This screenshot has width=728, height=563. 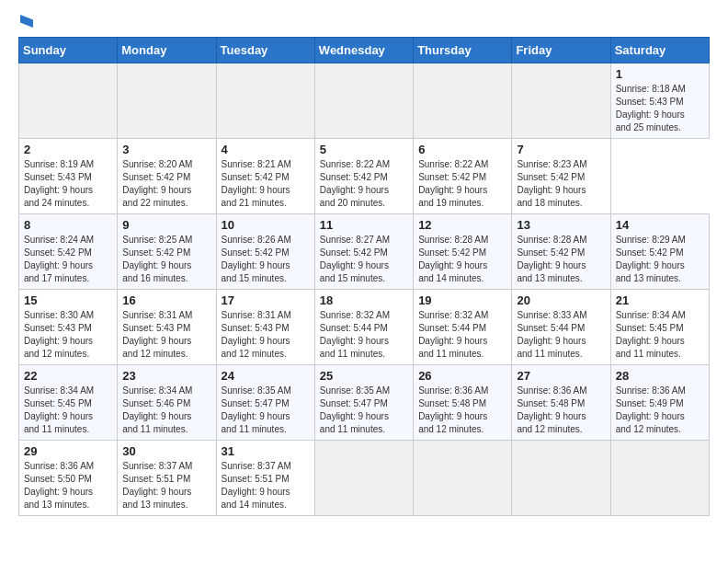 I want to click on calendar-cell: 12Sunrise: 8:28 AMSunset: 5:42 PMDayligh…, so click(x=463, y=252).